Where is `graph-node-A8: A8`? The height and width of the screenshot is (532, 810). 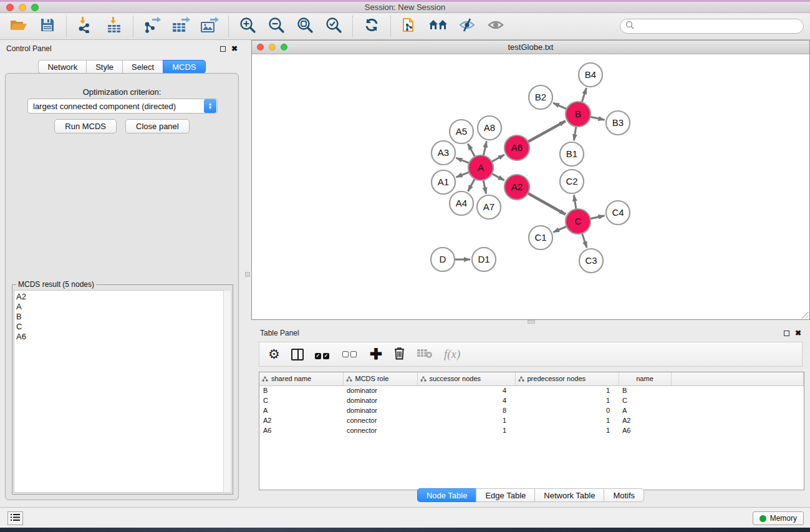 graph-node-A8: A8 is located at coordinates (489, 128).